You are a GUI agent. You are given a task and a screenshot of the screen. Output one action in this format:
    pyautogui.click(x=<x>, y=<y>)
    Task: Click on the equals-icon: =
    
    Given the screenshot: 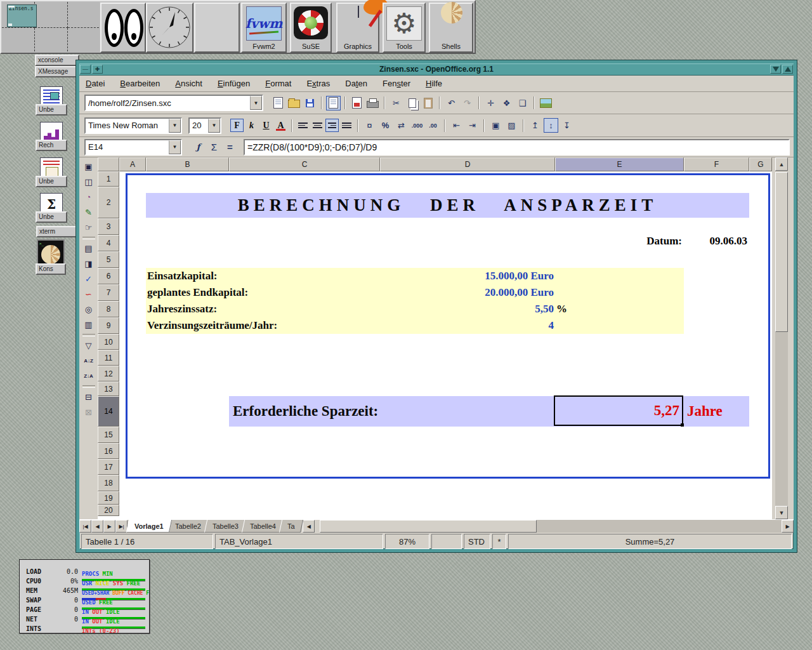 What is the action you would take?
    pyautogui.click(x=230, y=147)
    